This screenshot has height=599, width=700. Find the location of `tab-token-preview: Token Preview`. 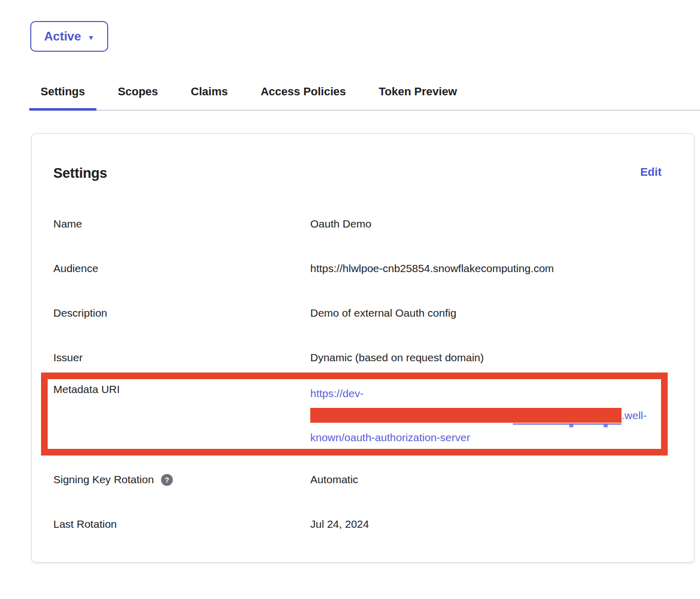

tab-token-preview: Token Preview is located at coordinates (418, 95).